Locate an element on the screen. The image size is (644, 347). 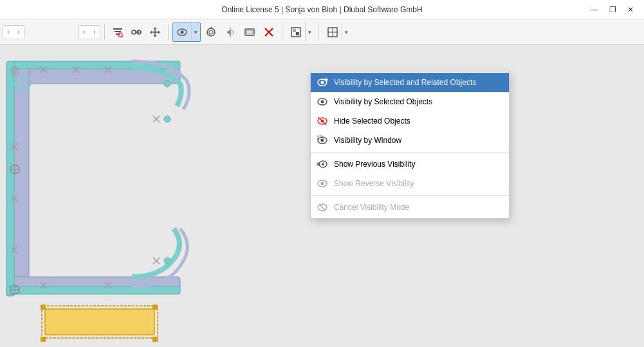
menu-item-visibility-selected-related: Visibility by Selected and Related Objec… is located at coordinates (410, 82).